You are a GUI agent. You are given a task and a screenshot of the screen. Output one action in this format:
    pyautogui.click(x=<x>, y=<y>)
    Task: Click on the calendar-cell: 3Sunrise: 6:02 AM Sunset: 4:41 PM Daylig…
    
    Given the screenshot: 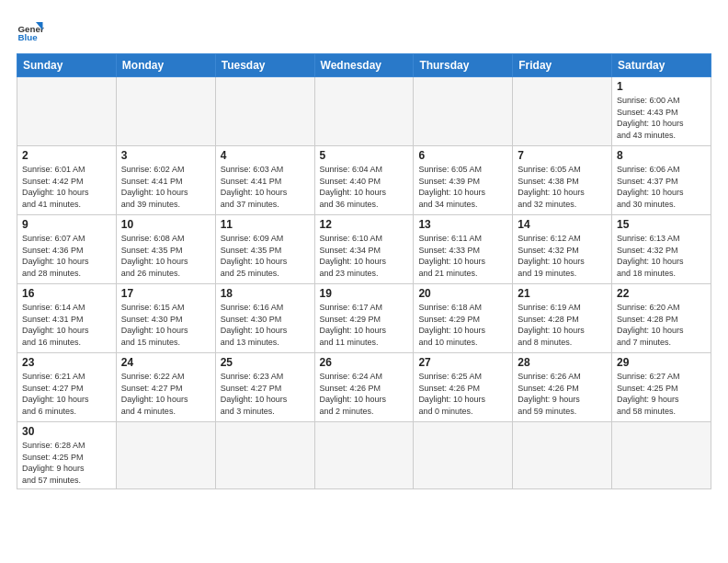 What is the action you would take?
    pyautogui.click(x=165, y=180)
    